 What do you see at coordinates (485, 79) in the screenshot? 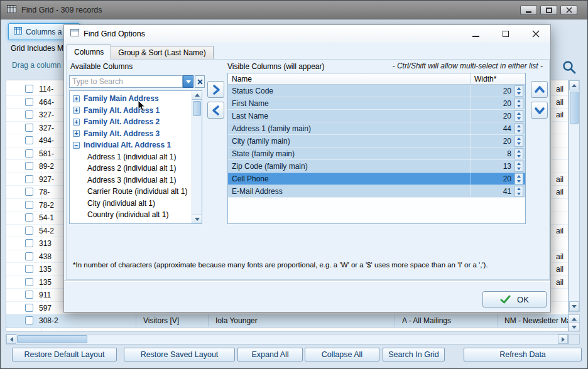
I see `header-width: Width*` at bounding box center [485, 79].